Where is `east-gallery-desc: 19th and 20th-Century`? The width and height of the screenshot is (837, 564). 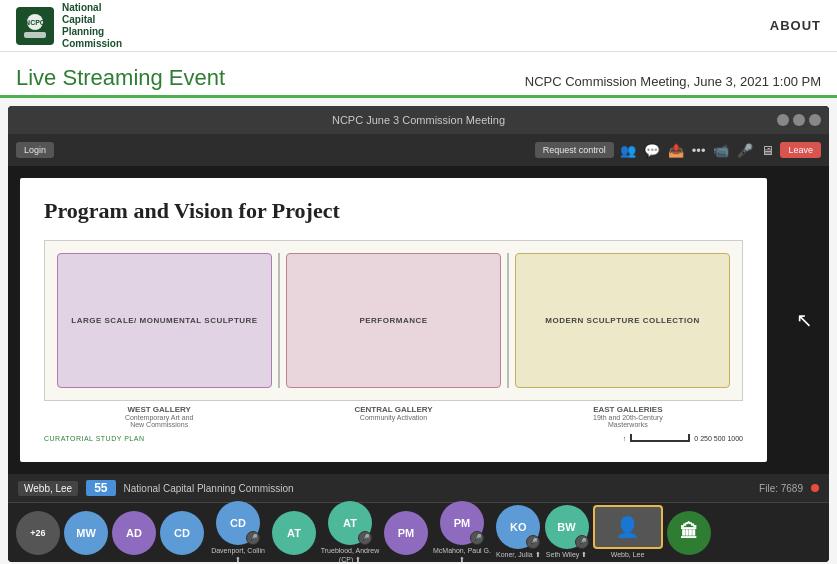 east-gallery-desc: 19th and 20th-Century is located at coordinates (628, 418).